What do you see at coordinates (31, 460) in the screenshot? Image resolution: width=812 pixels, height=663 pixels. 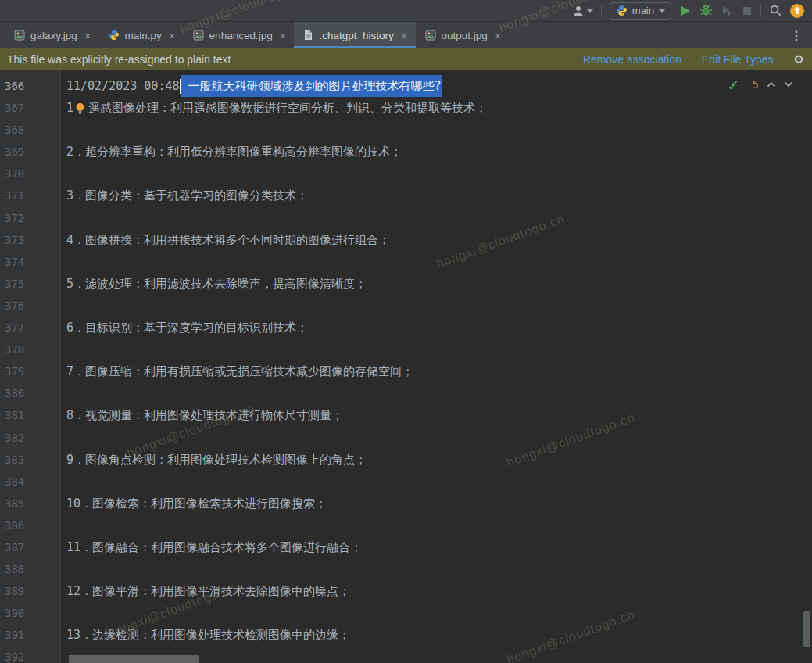 I see `line-number: 383` at bounding box center [31, 460].